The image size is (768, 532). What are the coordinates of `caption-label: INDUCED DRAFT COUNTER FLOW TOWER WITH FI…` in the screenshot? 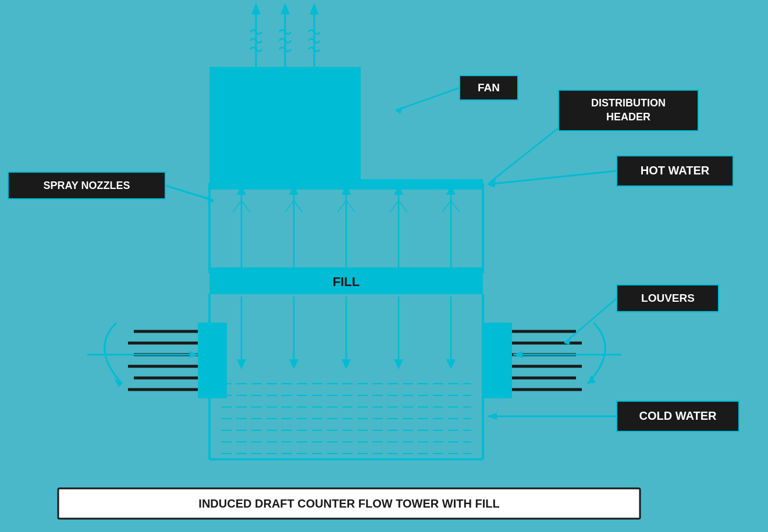 It's located at (349, 504).